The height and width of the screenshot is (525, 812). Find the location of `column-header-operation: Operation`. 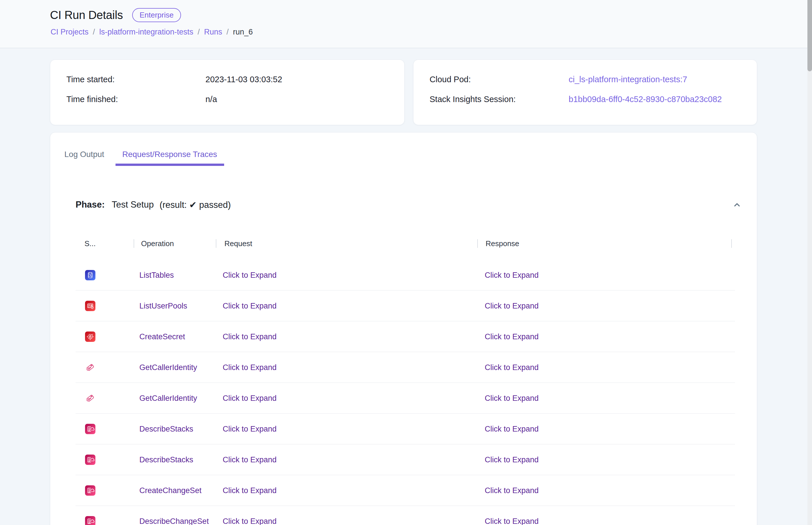

column-header-operation: Operation is located at coordinates (157, 244).